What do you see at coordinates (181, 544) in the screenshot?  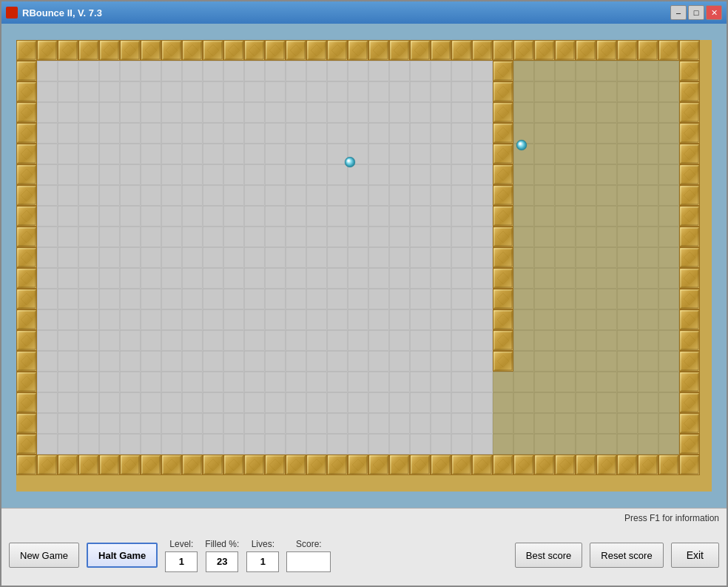 I see `level-label: Level:` at bounding box center [181, 544].